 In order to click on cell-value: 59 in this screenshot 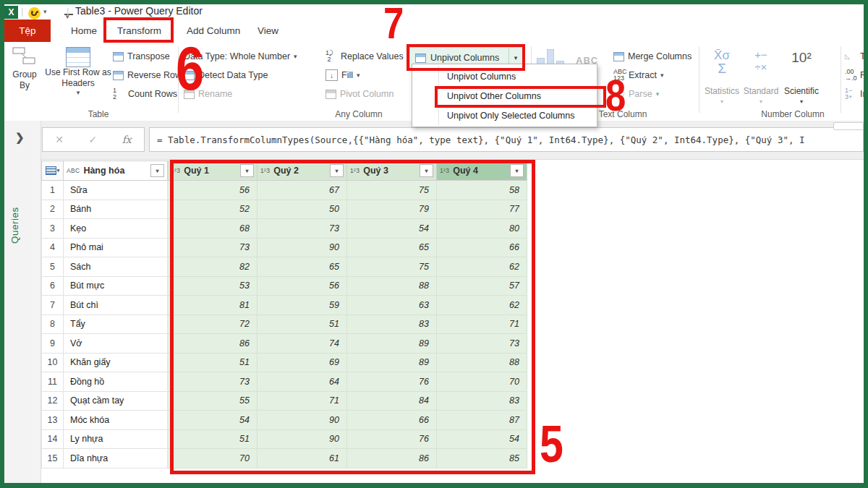, I will do `click(302, 305)`.